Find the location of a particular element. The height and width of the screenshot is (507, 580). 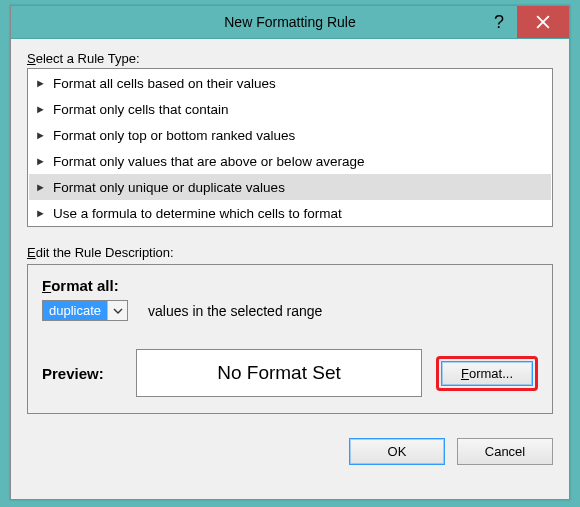

rule-item-label: Format all cells based on their values is located at coordinates (164, 84).